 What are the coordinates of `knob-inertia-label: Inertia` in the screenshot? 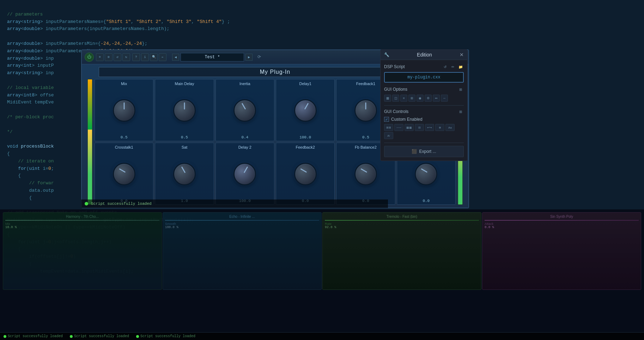 It's located at (245, 84).